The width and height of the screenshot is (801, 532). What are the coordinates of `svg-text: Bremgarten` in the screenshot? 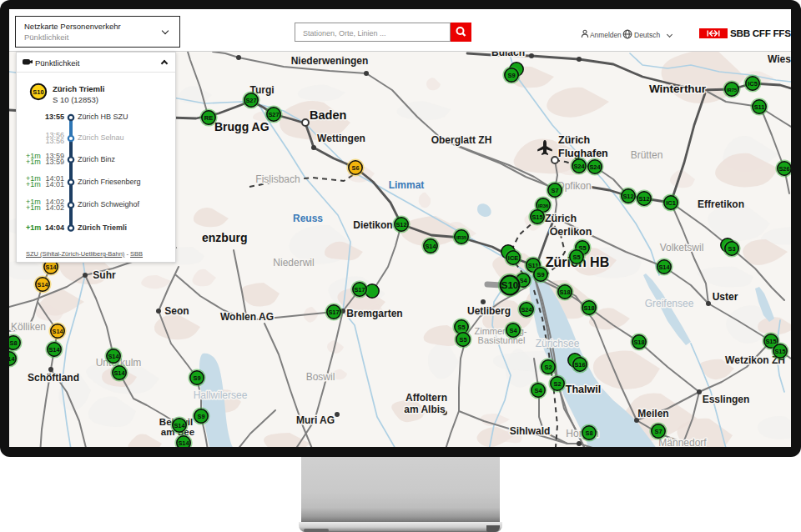 It's located at (374, 314).